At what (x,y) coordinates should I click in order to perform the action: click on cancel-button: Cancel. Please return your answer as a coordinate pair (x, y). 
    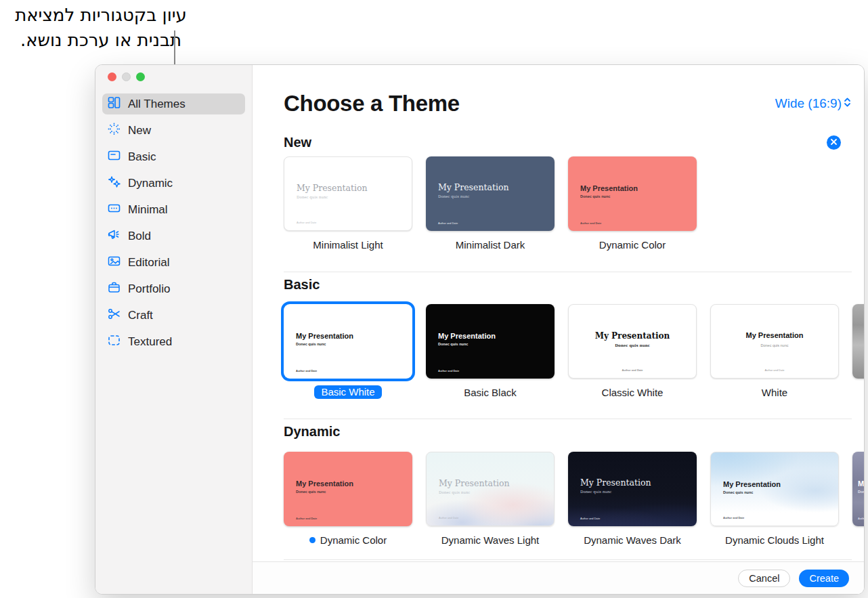
    Looking at the image, I should click on (764, 578).